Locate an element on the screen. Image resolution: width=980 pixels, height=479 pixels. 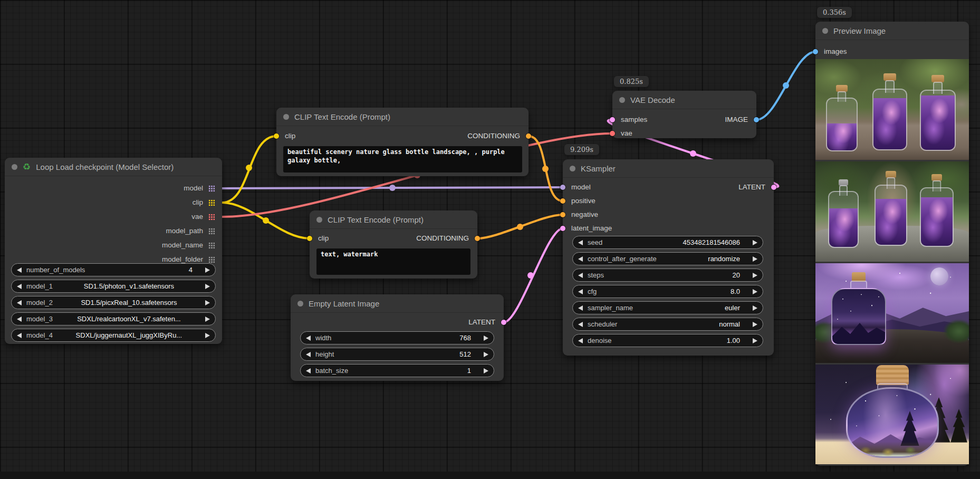
node-header: Preview Image is located at coordinates (892, 31).